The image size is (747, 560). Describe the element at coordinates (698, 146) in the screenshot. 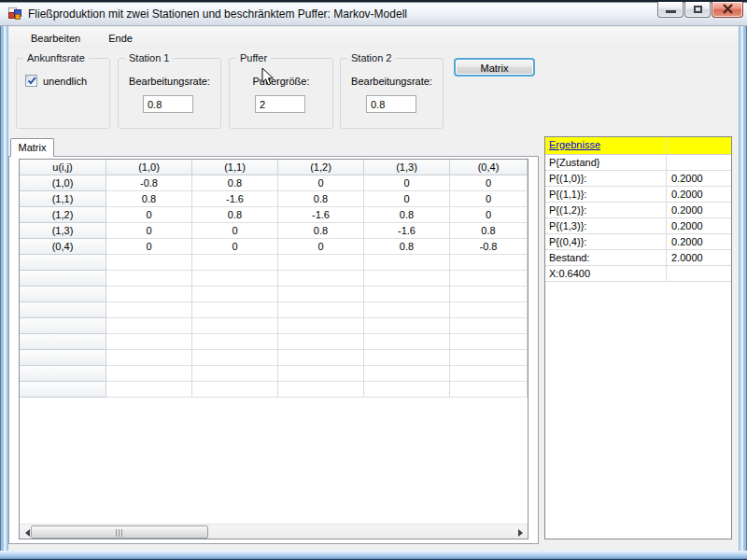

I see `results-header-value-column` at that location.